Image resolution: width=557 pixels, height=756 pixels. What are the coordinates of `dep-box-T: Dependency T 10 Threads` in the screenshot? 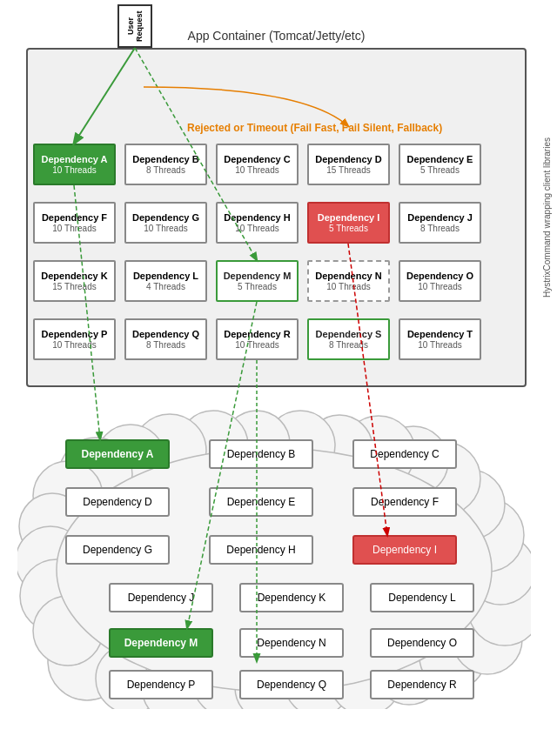 It's located at (440, 339).